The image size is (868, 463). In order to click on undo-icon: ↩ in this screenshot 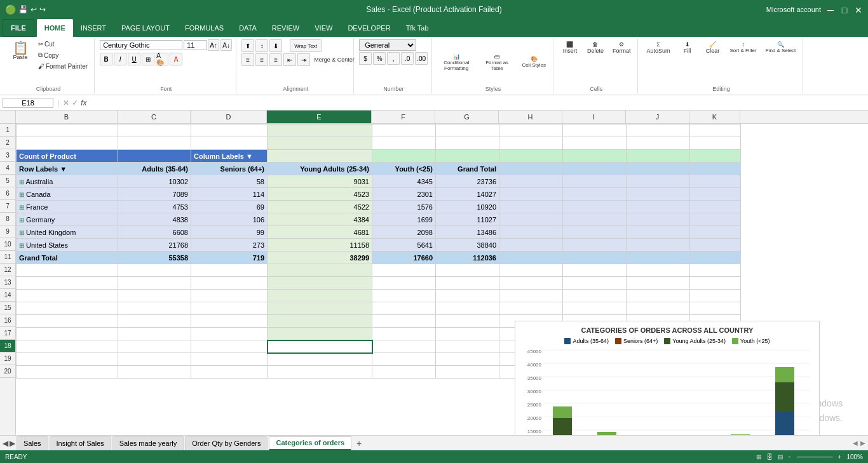, I will do `click(34, 10)`.